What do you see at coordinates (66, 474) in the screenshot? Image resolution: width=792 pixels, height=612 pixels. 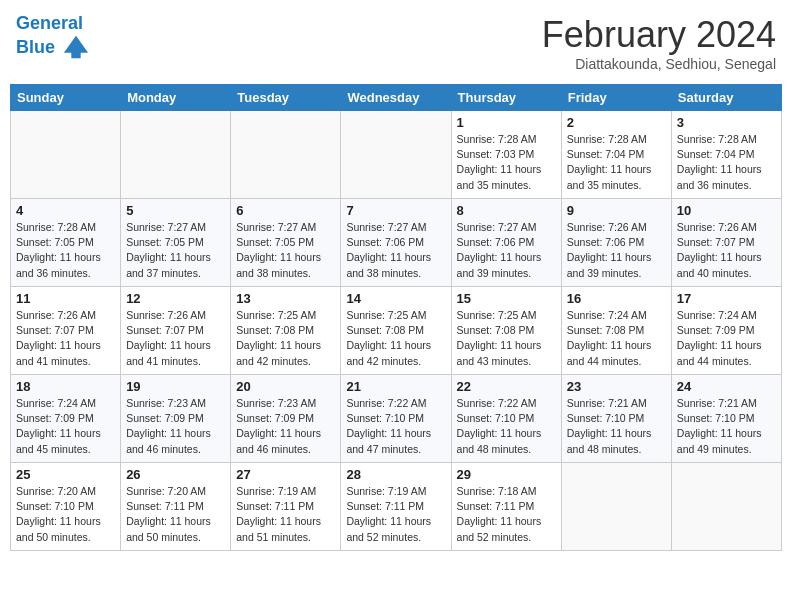 I see `day-number: 25` at bounding box center [66, 474].